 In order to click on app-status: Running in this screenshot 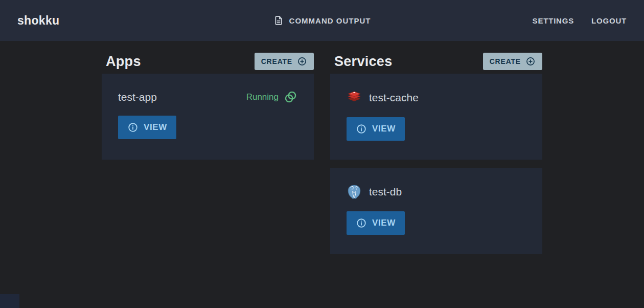, I will do `click(272, 97)`.